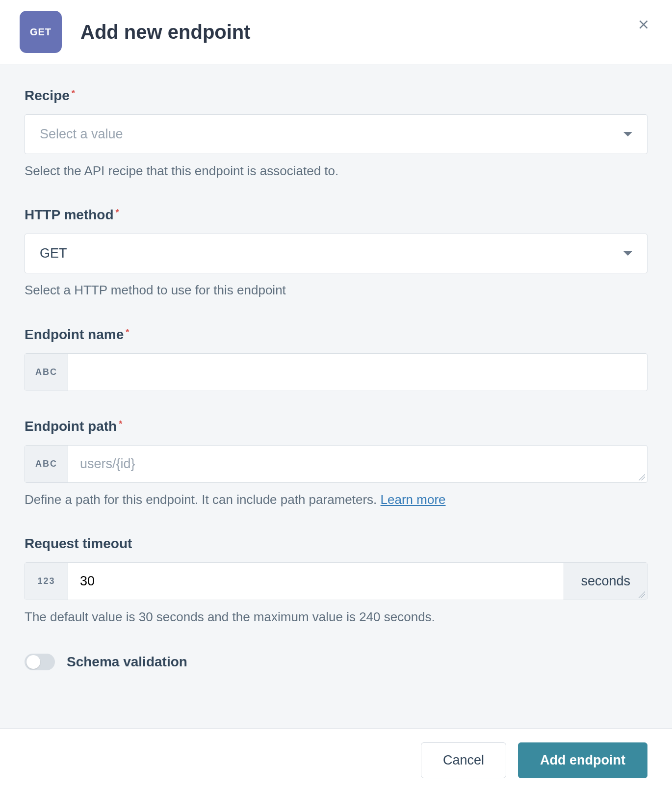  I want to click on field-endpoint-path: Endpoint path* ABC Define a path for thi…, so click(336, 463).